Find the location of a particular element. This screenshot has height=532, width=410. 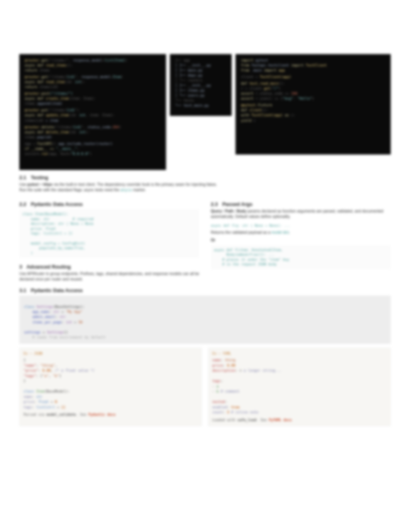

example-json-footer: Parsed via model_validate. See Pydantic … is located at coordinates (110, 415).